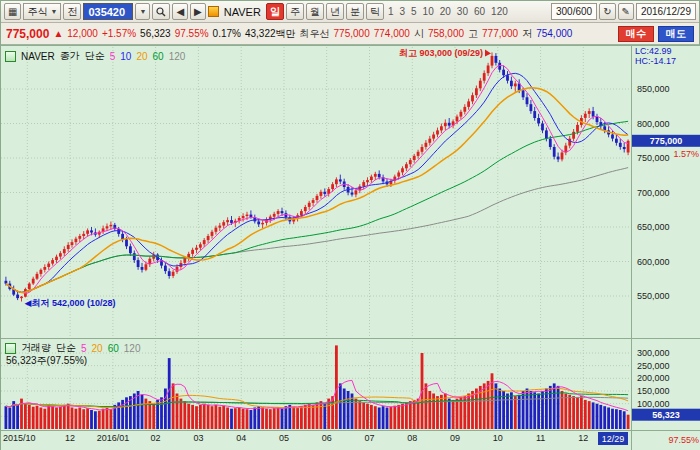  I want to click on volume-legend-ma-type: 단순, so click(66, 348).